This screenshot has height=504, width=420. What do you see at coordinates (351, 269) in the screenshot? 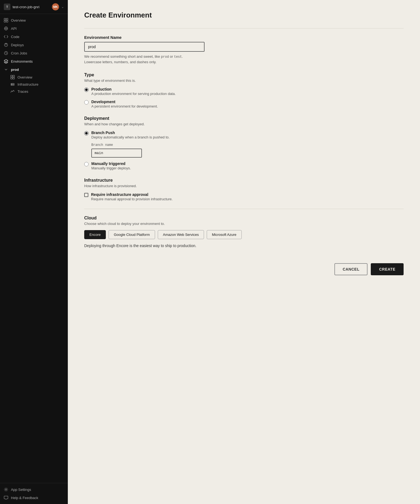
I see `cancel-button: CANCEL` at bounding box center [351, 269].